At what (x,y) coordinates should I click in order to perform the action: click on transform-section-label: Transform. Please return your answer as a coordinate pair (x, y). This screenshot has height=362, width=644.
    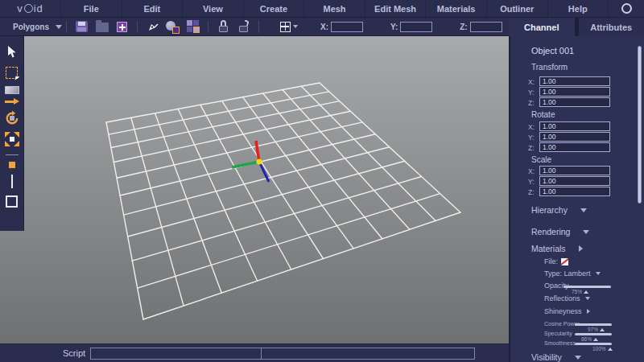
    Looking at the image, I should click on (549, 68).